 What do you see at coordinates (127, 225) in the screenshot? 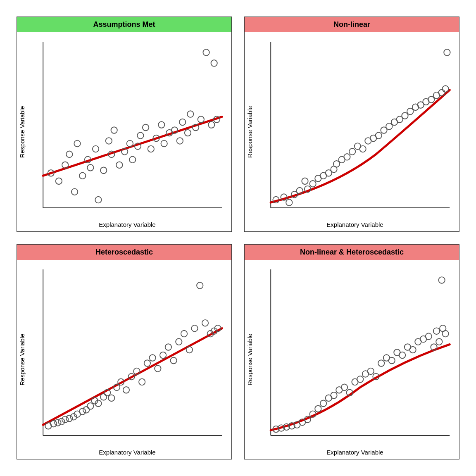
I see `x-label-1: Explanatory Variable` at bounding box center [127, 225].